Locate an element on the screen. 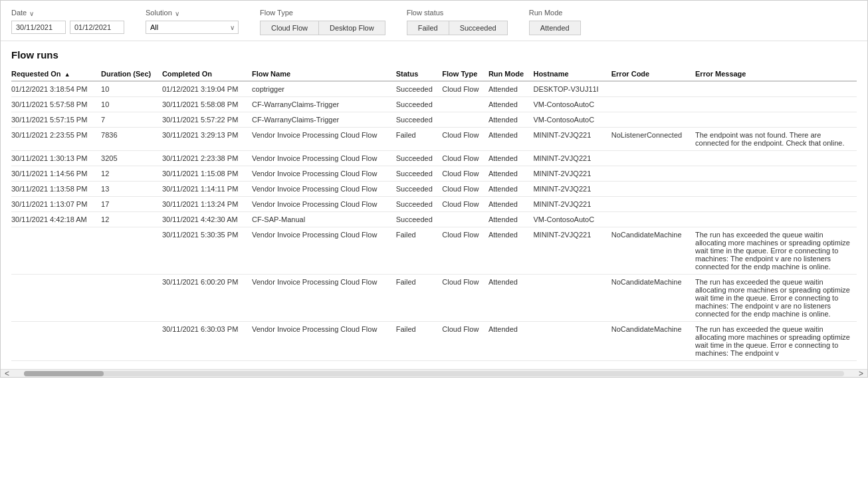  cell-duration: 17 is located at coordinates (132, 205).